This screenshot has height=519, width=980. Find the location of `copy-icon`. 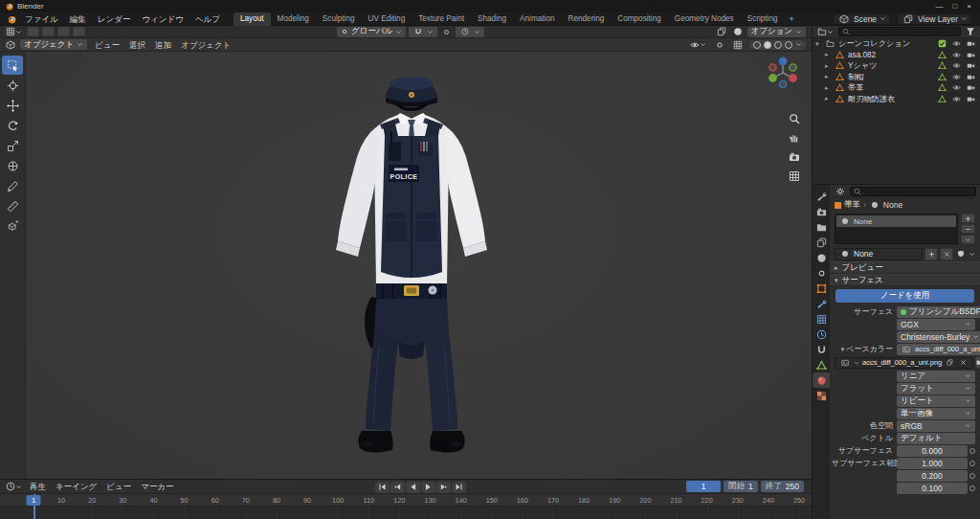

copy-icon is located at coordinates (949, 362).